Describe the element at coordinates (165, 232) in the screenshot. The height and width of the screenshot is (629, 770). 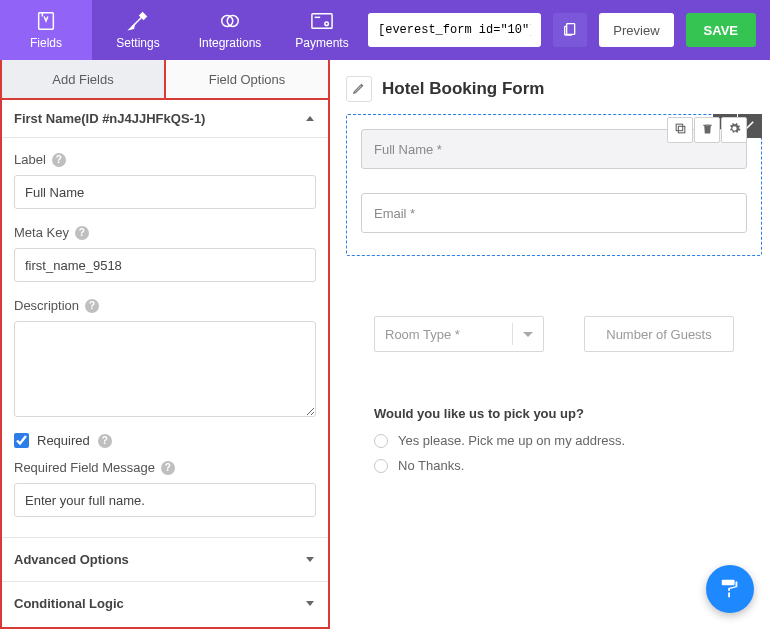
I see `meta-key-label: Meta Key ?` at that location.